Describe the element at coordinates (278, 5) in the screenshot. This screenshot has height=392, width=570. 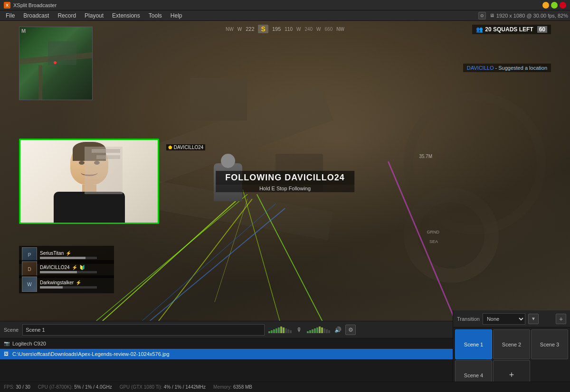
I see `app-title: XSplit Broadcaster` at that location.